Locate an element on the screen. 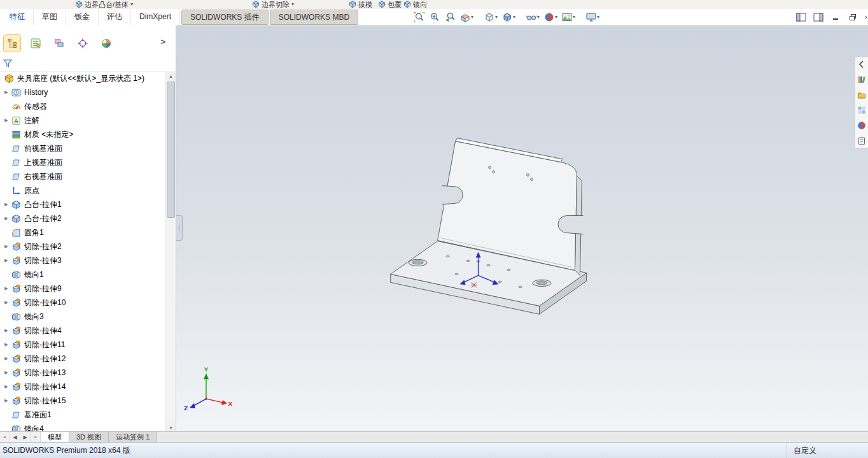 The width and height of the screenshot is (868, 458). tree-item: 传感器 is located at coordinates (83, 106).